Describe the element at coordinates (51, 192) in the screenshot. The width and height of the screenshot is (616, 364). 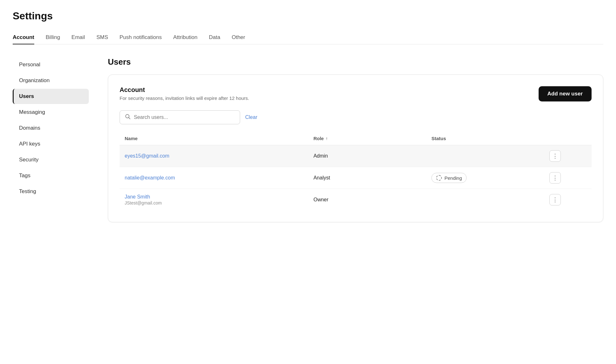
I see `sidebar-item-testing: Testing` at that location.